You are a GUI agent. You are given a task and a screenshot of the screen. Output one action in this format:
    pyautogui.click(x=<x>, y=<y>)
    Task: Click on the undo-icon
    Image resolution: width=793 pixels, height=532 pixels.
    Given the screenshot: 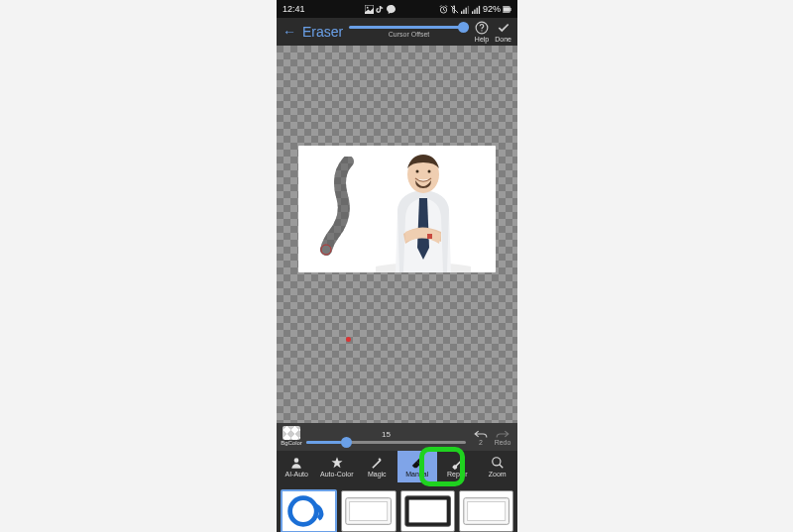 What is the action you would take?
    pyautogui.click(x=481, y=434)
    